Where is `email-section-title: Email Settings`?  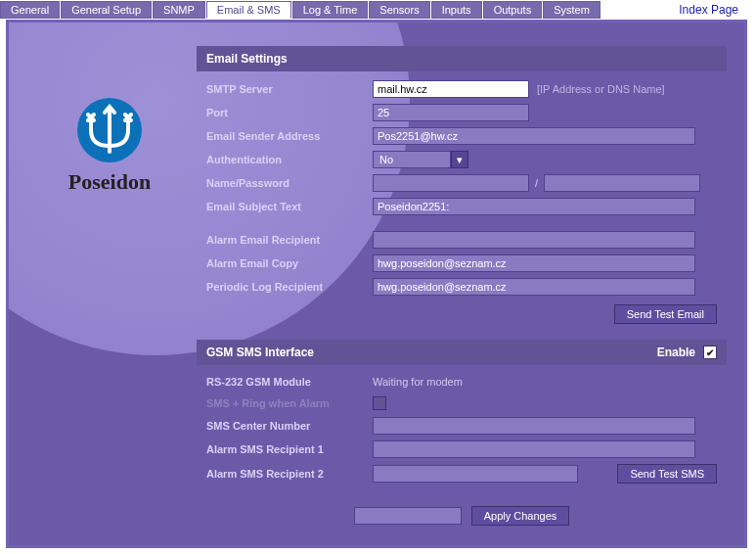
email-section-title: Email Settings is located at coordinates (462, 59).